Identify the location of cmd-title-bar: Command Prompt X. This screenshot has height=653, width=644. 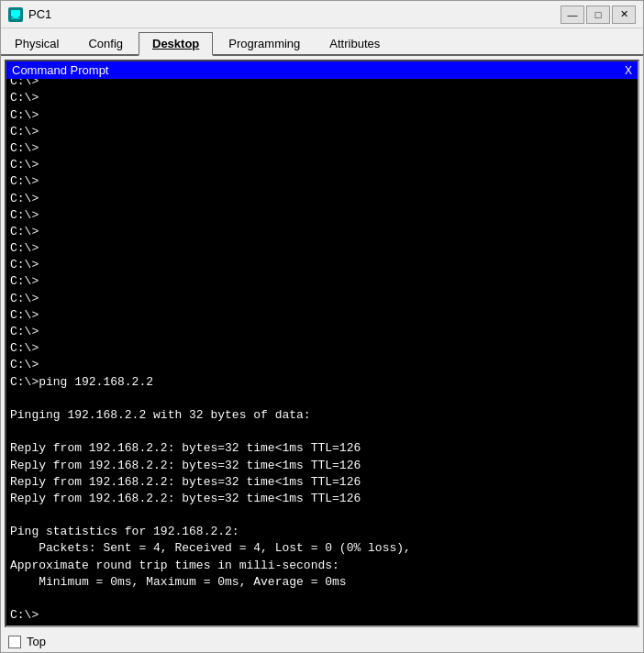
(322, 70).